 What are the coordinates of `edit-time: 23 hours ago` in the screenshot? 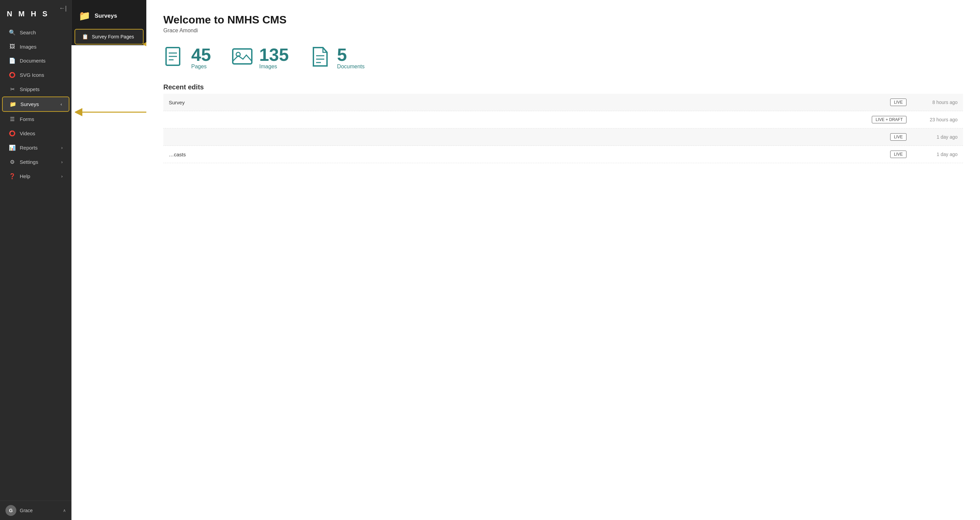 It's located at (935, 120).